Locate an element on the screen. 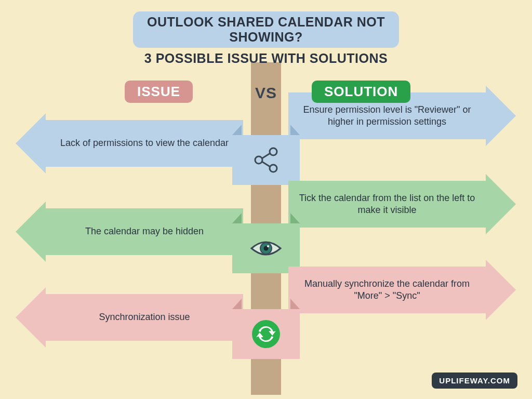 The image size is (532, 399). watermark: UPLIFEWAY.COM is located at coordinates (475, 380).